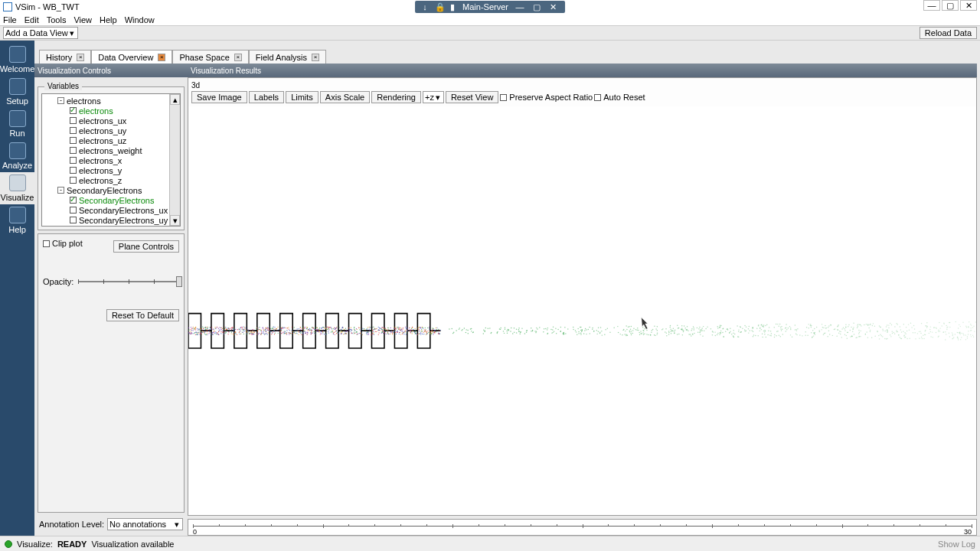 This screenshot has height=551, width=980. Describe the element at coordinates (112, 141) in the screenshot. I see `tree-item: electrons_uz` at that location.